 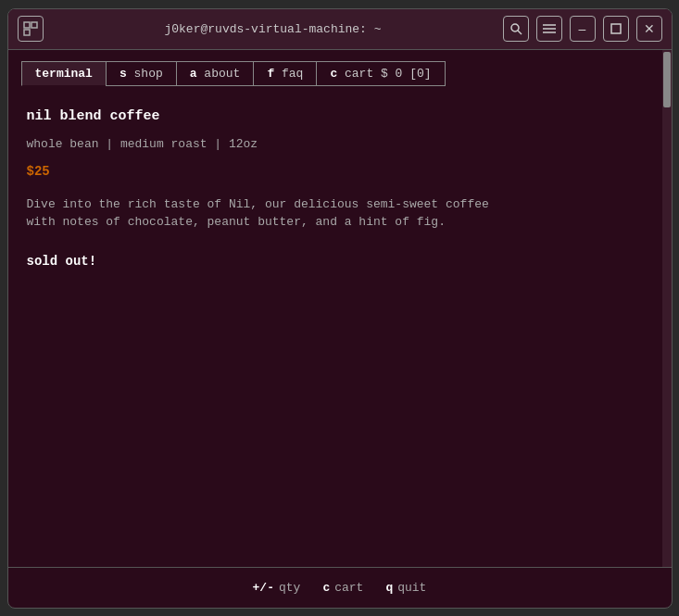 What do you see at coordinates (343, 587) in the screenshot?
I see `footer-cart: c cart` at bounding box center [343, 587].